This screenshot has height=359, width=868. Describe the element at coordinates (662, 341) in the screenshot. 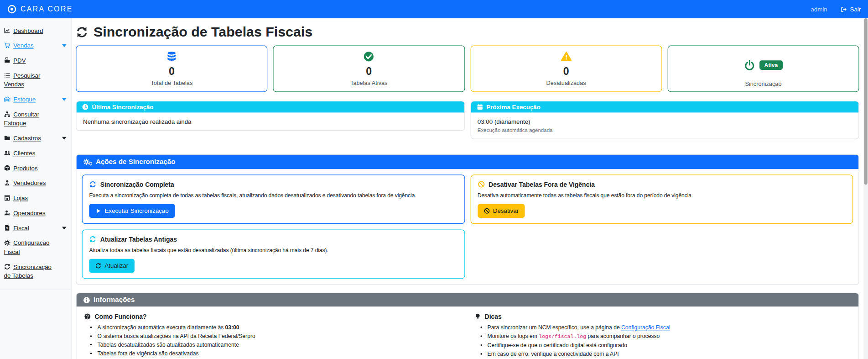

I see `tips-list: Para sincronizar um NCM específico, use …` at that location.